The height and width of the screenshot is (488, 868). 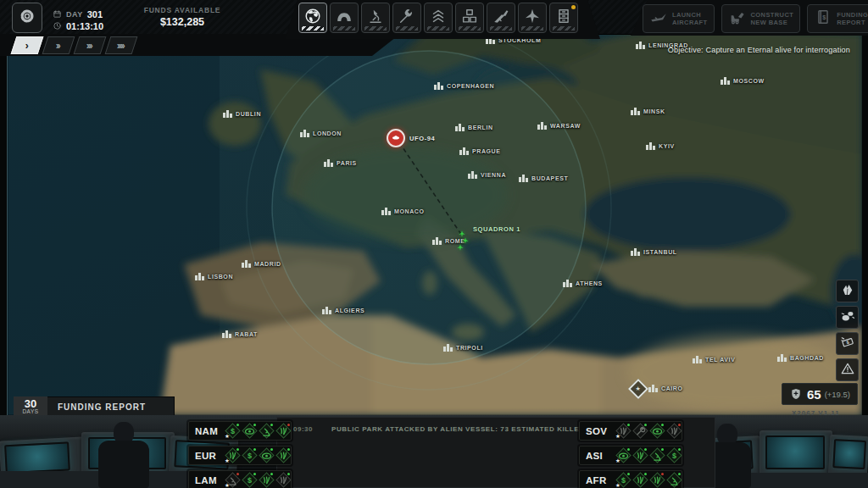 What do you see at coordinates (848, 317) in the screenshot?
I see `sightings-button` at bounding box center [848, 317].